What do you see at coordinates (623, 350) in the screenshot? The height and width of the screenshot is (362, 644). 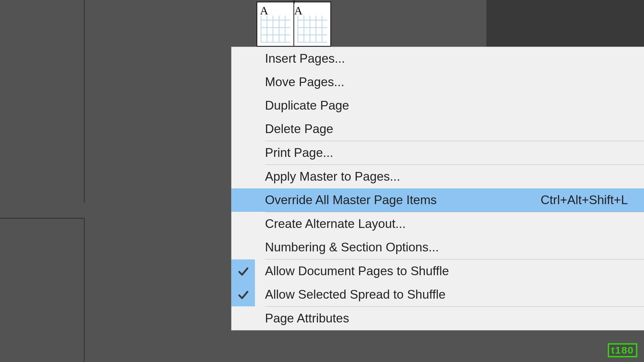 I see `watermark: t180` at bounding box center [623, 350].